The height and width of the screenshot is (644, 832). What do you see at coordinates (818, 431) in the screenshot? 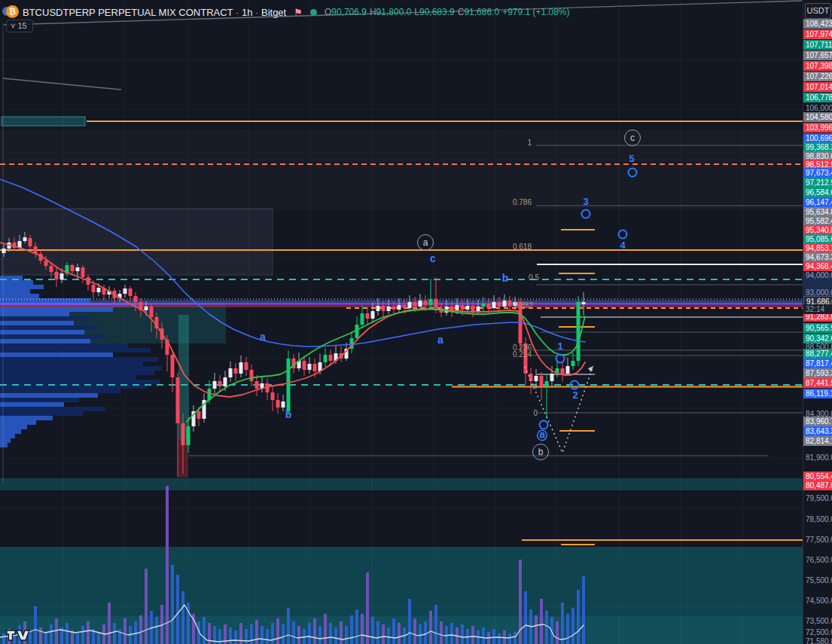
I see `price-label: 83,643.3` at bounding box center [818, 431].